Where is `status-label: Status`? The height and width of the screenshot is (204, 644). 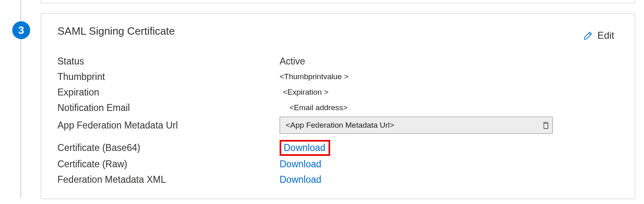
status-label: Status is located at coordinates (169, 61).